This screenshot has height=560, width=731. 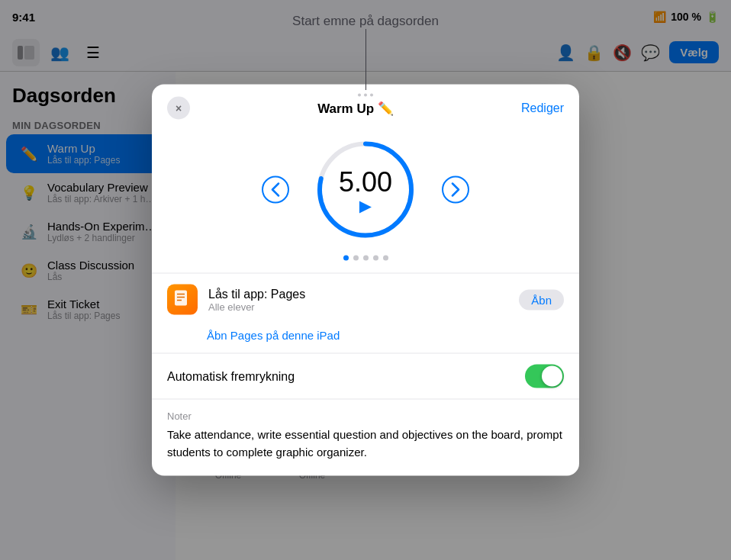 What do you see at coordinates (366, 417) in the screenshot?
I see `notes-label: Noter` at bounding box center [366, 417].